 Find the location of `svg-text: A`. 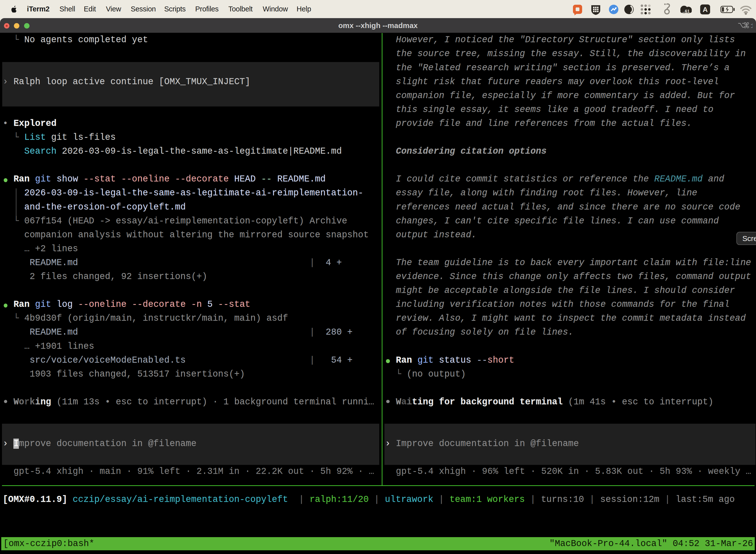

svg-text: A is located at coordinates (705, 9).